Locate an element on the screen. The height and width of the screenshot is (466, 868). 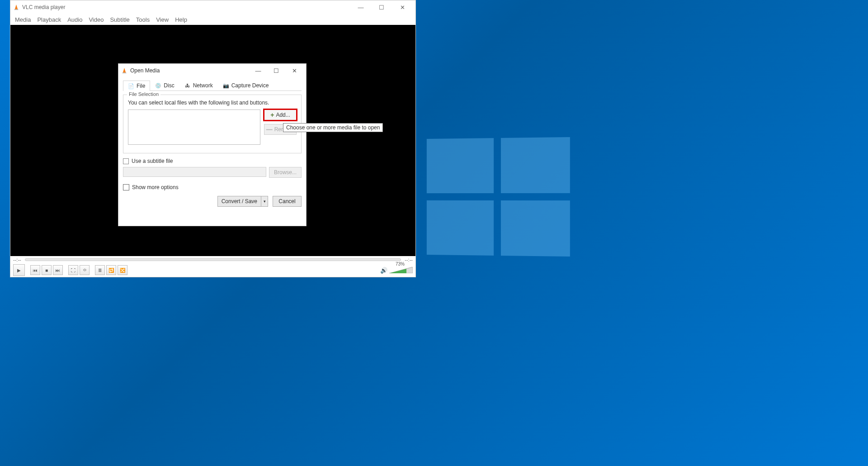
tab-file: 📄 File is located at coordinates (137, 86).